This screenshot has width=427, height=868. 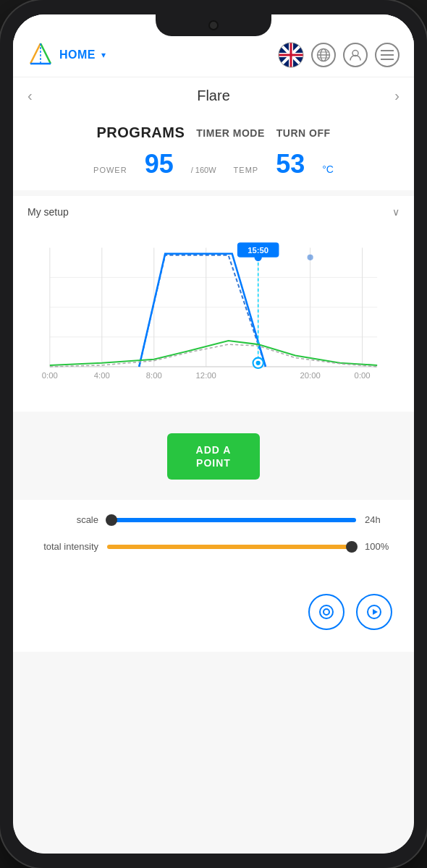 I want to click on stats-row: POWER 95 / 160W TEMP 53 °C, so click(x=214, y=168).